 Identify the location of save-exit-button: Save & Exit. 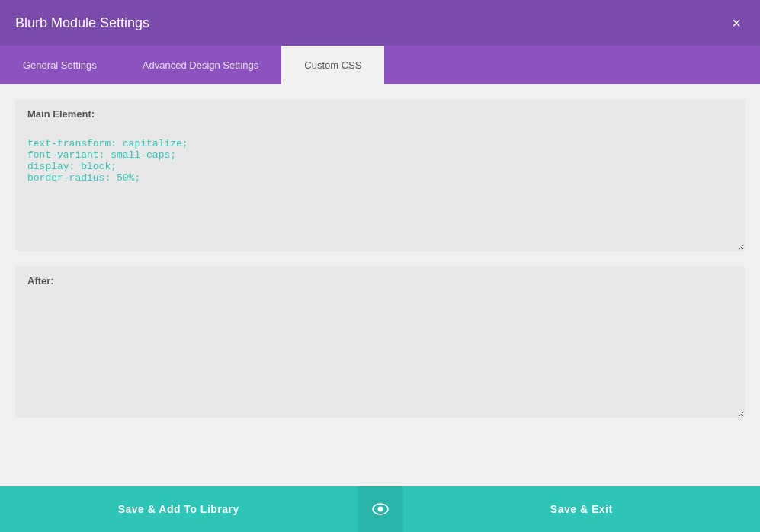
(582, 509).